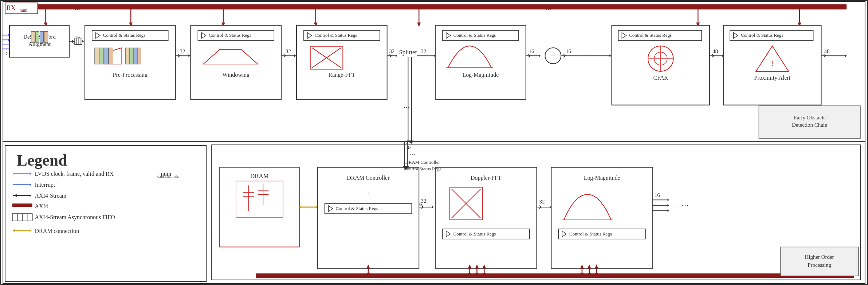 This screenshot has width=868, height=285. Describe the element at coordinates (166, 174) in the screenshot. I see `svg-text: num` at that location.